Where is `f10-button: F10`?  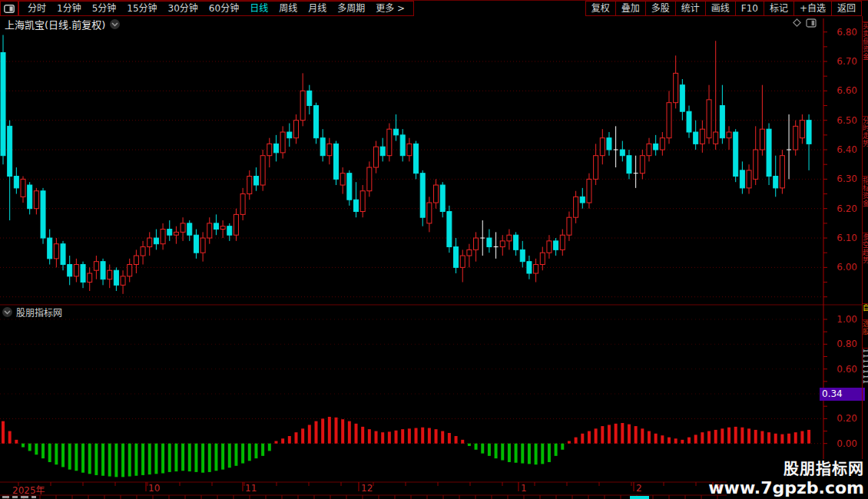 f10-button: F10 is located at coordinates (750, 8).